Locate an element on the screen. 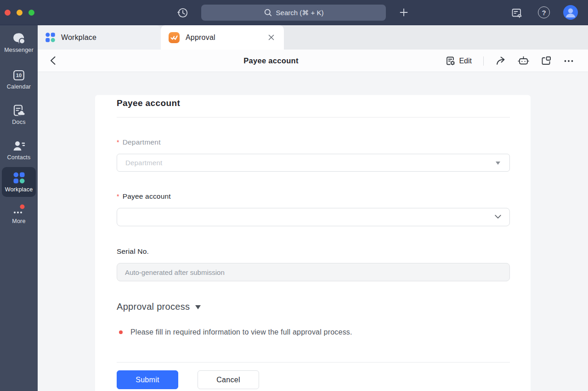 This screenshot has height=391, width=588. announcement-icon is located at coordinates (517, 13).